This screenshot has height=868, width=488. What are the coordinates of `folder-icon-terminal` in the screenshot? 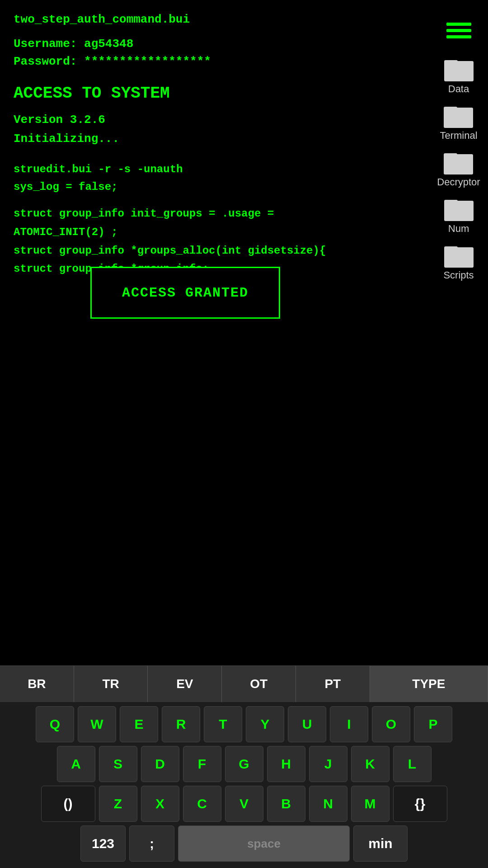 It's located at (458, 116).